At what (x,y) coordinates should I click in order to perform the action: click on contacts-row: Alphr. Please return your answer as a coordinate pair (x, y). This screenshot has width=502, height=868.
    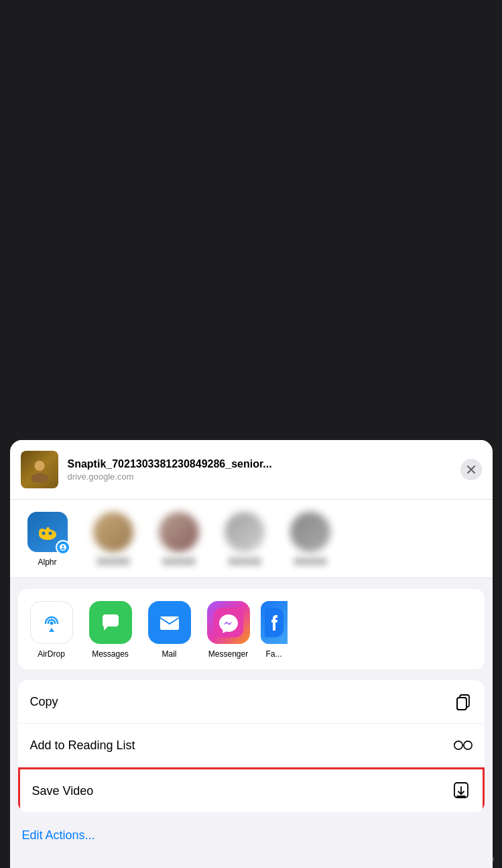
    Looking at the image, I should click on (251, 539).